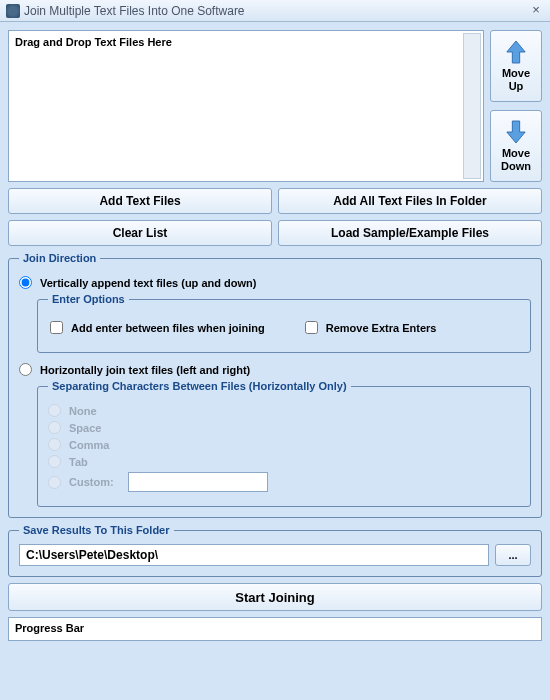 Image resolution: width=550 pixels, height=700 pixels. I want to click on sep-tab-row: Tab, so click(284, 462).